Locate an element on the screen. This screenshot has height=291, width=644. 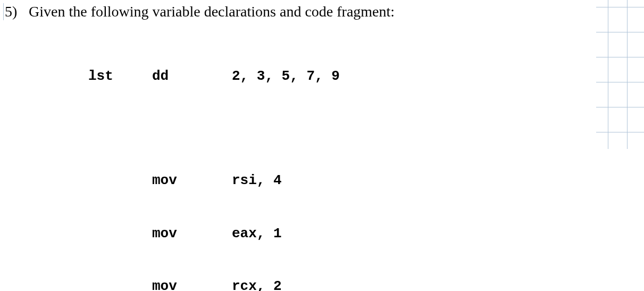
code-label: lst is located at coordinates (120, 77).